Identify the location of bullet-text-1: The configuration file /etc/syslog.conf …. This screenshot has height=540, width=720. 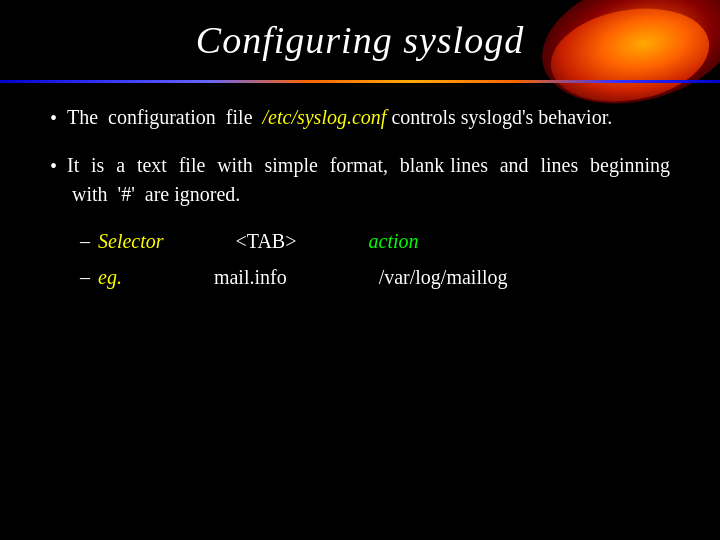
(368, 118).